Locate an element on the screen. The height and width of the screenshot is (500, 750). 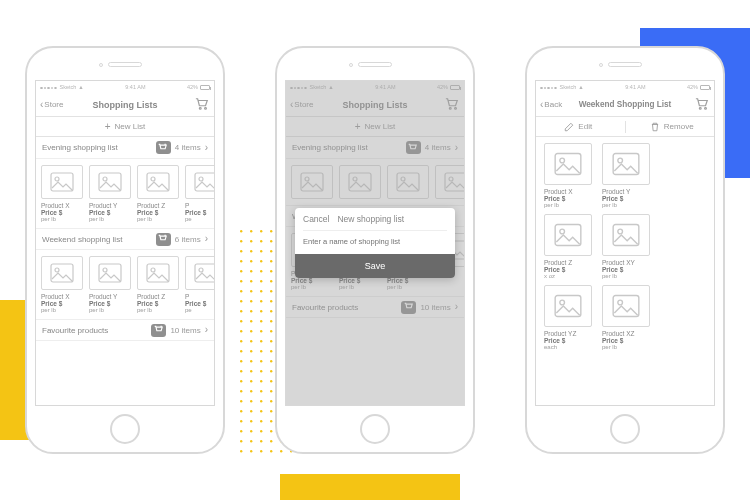
list-row-favourite: Favourite products 10 items› is located at coordinates (125, 330).